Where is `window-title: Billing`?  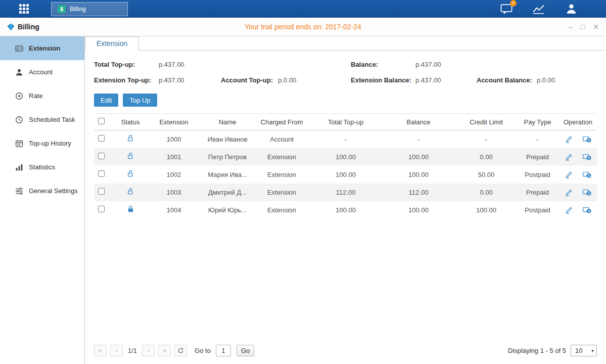 window-title: Billing is located at coordinates (63, 27).